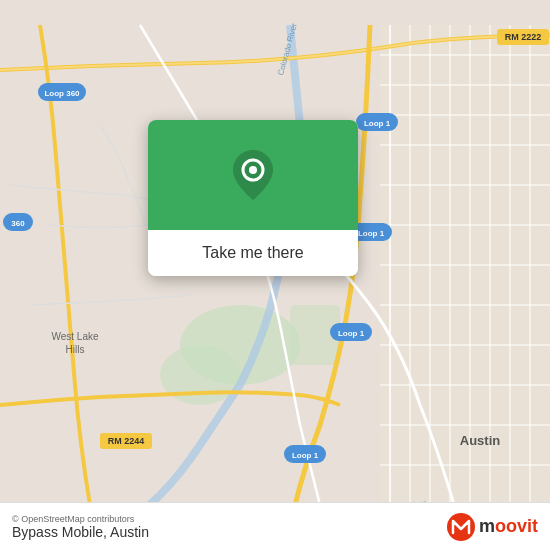 Image resolution: width=550 pixels, height=550 pixels. What do you see at coordinates (480, 440) in the screenshot?
I see `svg-text: Austin` at bounding box center [480, 440].